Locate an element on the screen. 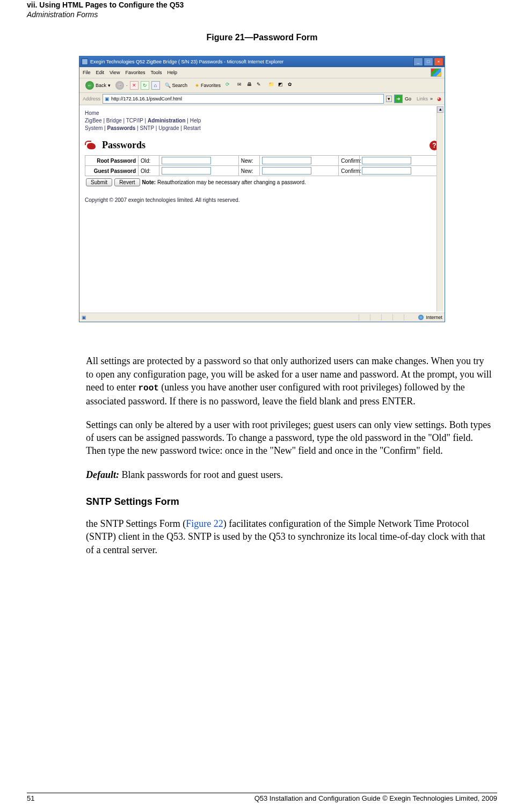  default-text: Blank passwords for root and guest users… is located at coordinates (201, 475).